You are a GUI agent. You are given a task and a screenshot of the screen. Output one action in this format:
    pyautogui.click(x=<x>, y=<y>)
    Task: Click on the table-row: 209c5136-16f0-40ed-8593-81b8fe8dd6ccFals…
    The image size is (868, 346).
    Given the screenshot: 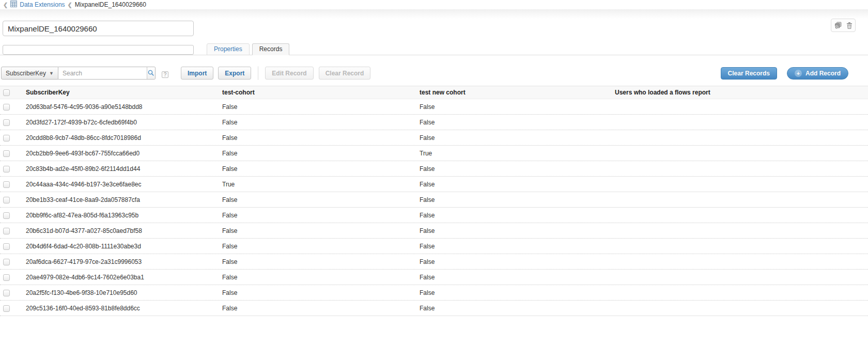 What is the action you would take?
    pyautogui.click(x=434, y=308)
    